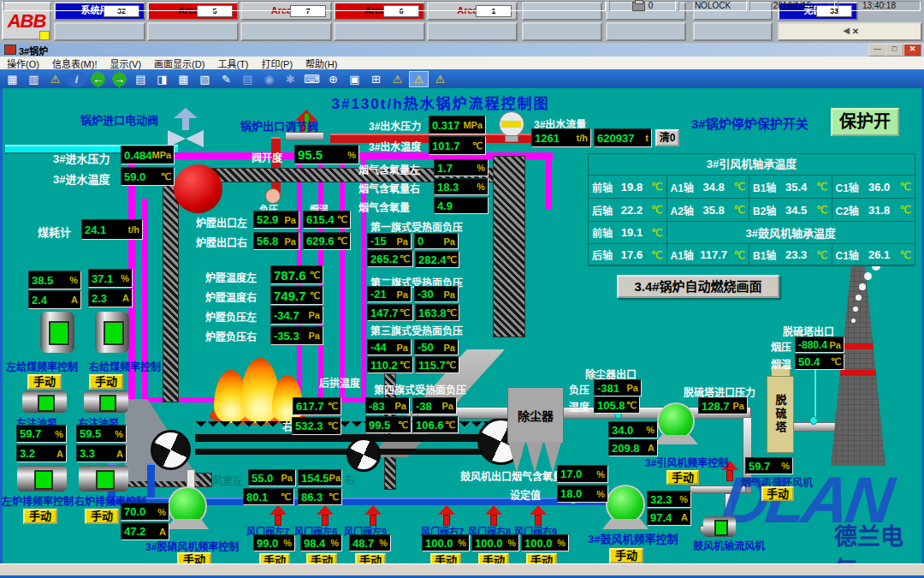 Image resolution: width=924 pixels, height=578 pixels. Describe the element at coordinates (618, 388) in the screenshot. I see `dust-np-value: -381Pa` at that location.